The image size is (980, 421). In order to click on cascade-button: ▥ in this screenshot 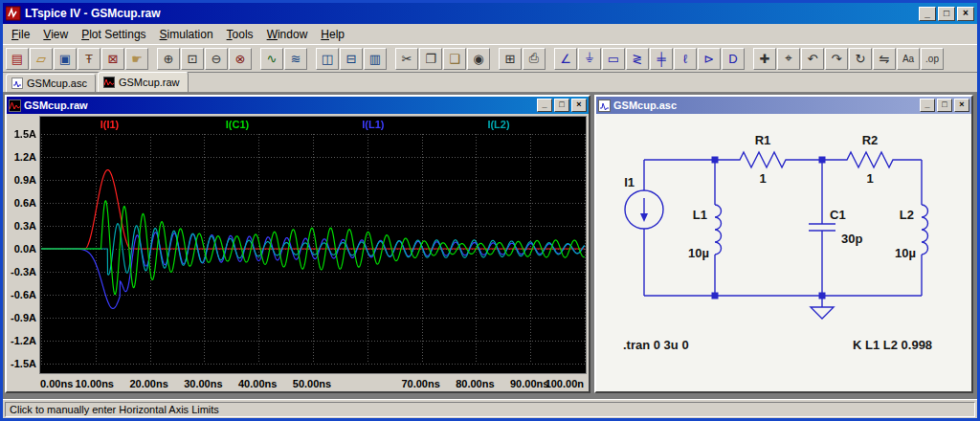, I will do `click(375, 59)`.